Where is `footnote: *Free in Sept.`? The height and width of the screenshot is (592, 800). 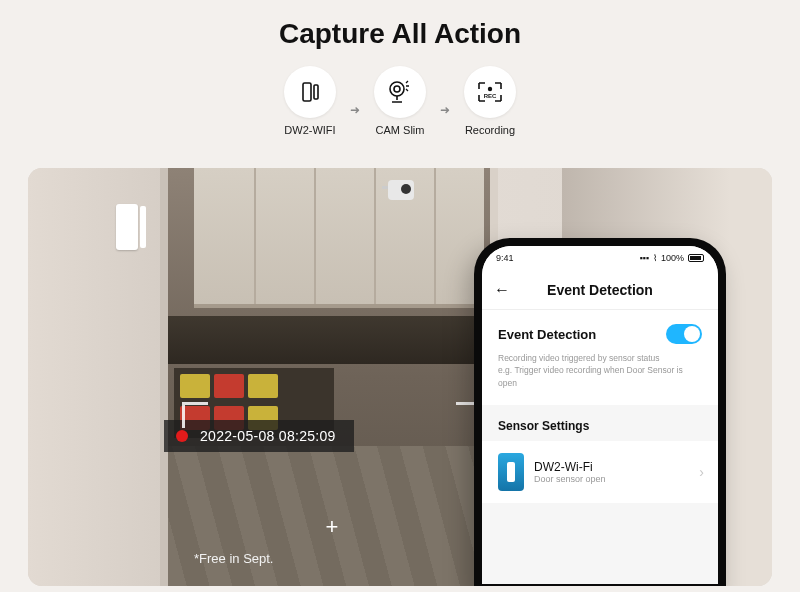
footnote: *Free in Sept. is located at coordinates (234, 558).